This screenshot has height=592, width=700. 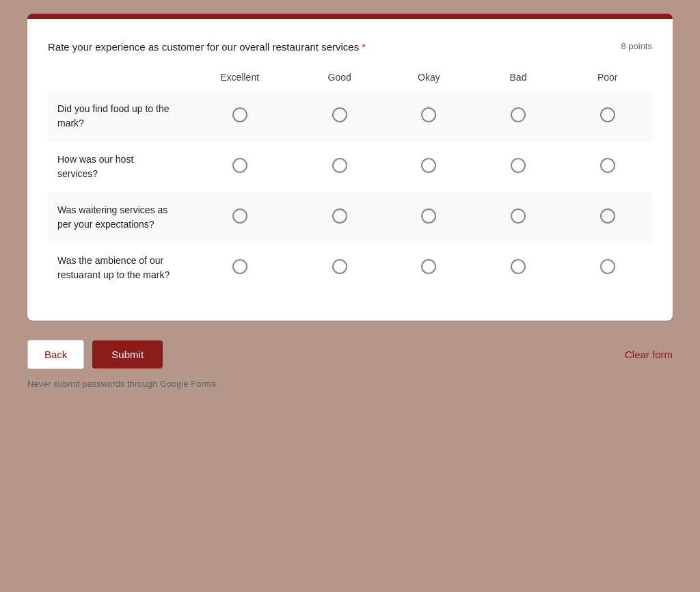 I want to click on radio-waiter-bad, so click(x=518, y=216).